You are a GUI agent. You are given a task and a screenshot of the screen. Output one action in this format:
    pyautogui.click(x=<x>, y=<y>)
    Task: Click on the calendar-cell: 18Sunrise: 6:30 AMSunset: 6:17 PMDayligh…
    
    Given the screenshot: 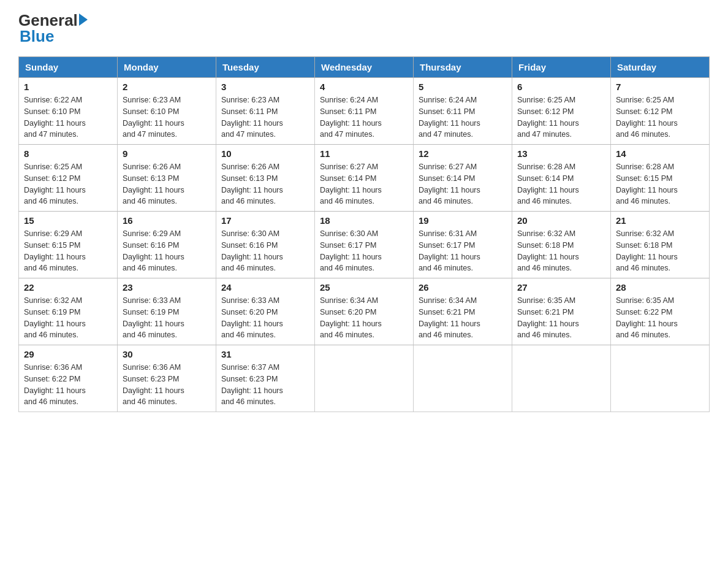 What is the action you would take?
    pyautogui.click(x=364, y=245)
    